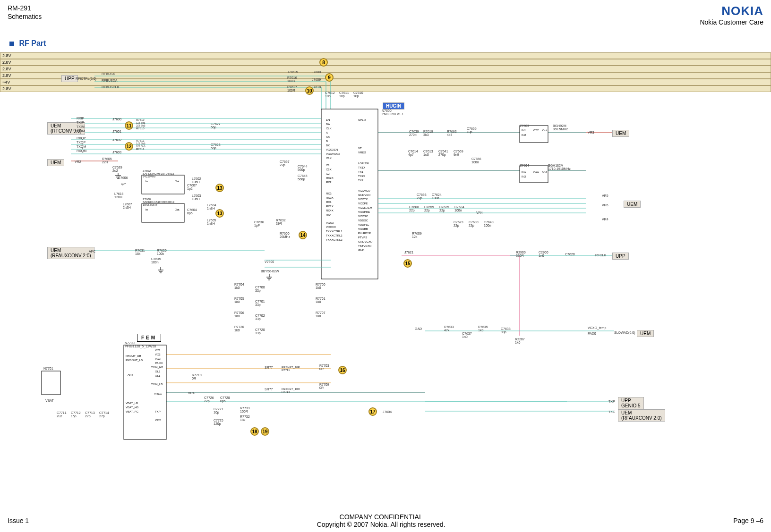 This screenshot has height=532, width=771. What do you see at coordinates (328, 145) in the screenshot?
I see `pin-bx: BX` at bounding box center [328, 145].